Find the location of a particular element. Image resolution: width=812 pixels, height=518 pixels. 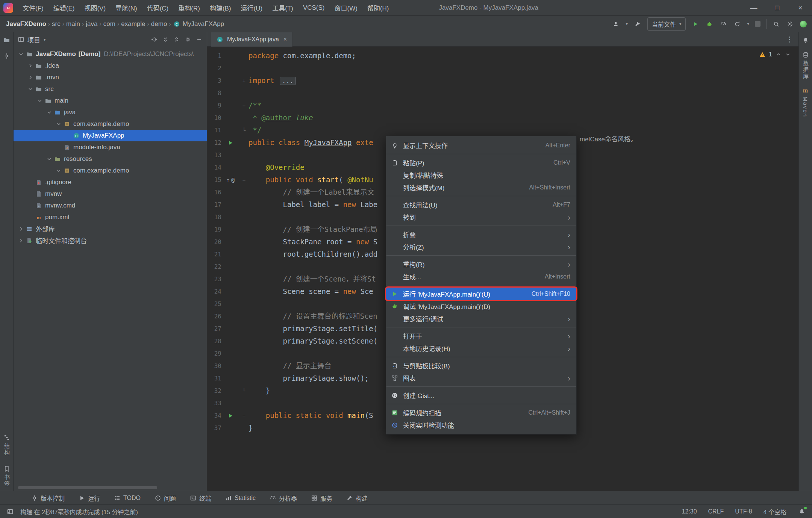

tree-item: .mvn is located at coordinates (110, 77).